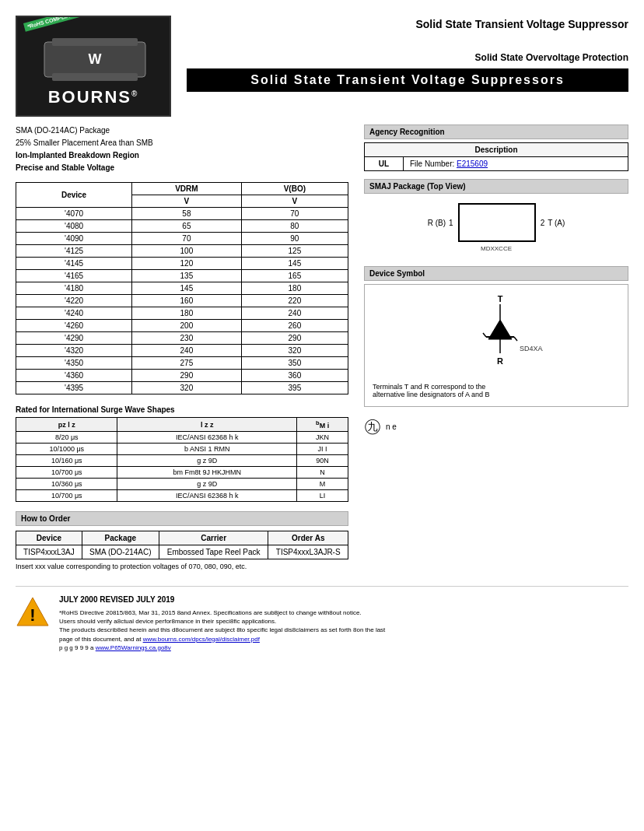  I want to click on footer: ! JULY 2000 REVISED JULY 2019 *RoHS Dire…, so click(322, 619).